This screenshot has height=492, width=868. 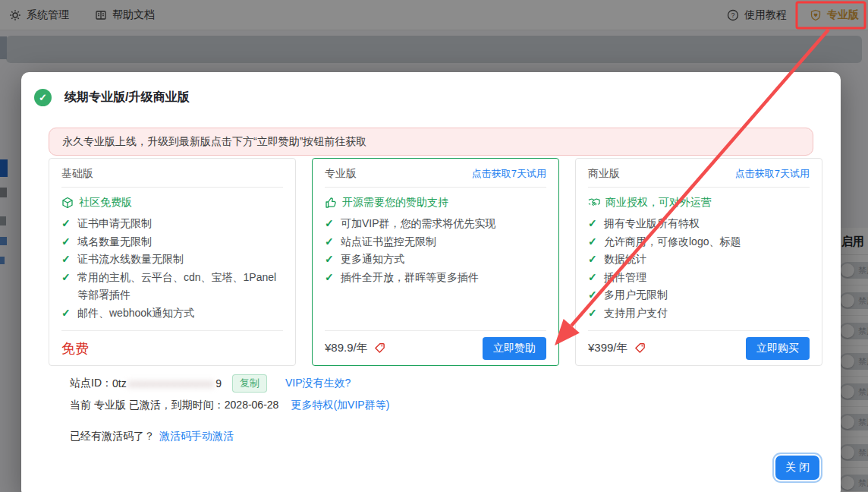 What do you see at coordinates (175, 405) in the screenshot?
I see `license-status-text: 当前 专业版 已激活，到期时间：2028-06-28` at bounding box center [175, 405].